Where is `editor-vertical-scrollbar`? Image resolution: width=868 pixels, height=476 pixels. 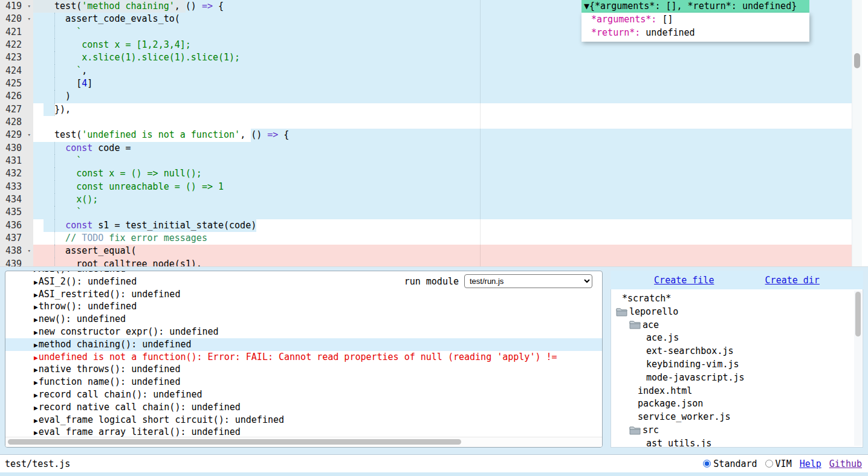 editor-vertical-scrollbar is located at coordinates (857, 133).